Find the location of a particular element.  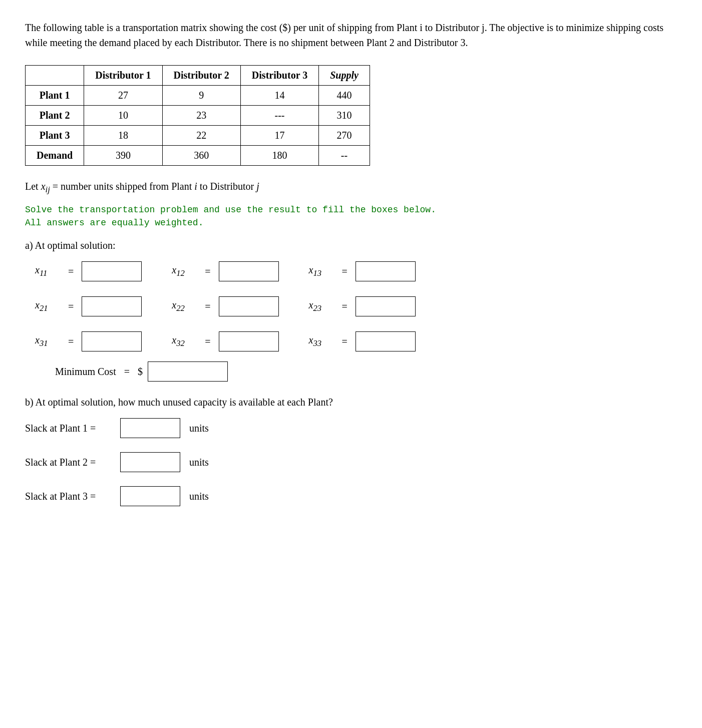

equals-x31: = is located at coordinates (71, 341).